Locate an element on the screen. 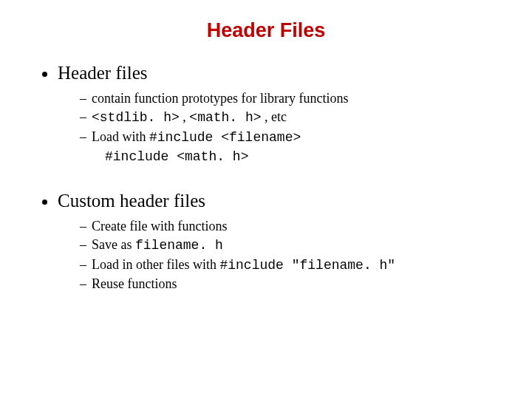 This screenshot has width=532, height=399. sub-item-2-3-text: Reuse functions is located at coordinates (134, 284).